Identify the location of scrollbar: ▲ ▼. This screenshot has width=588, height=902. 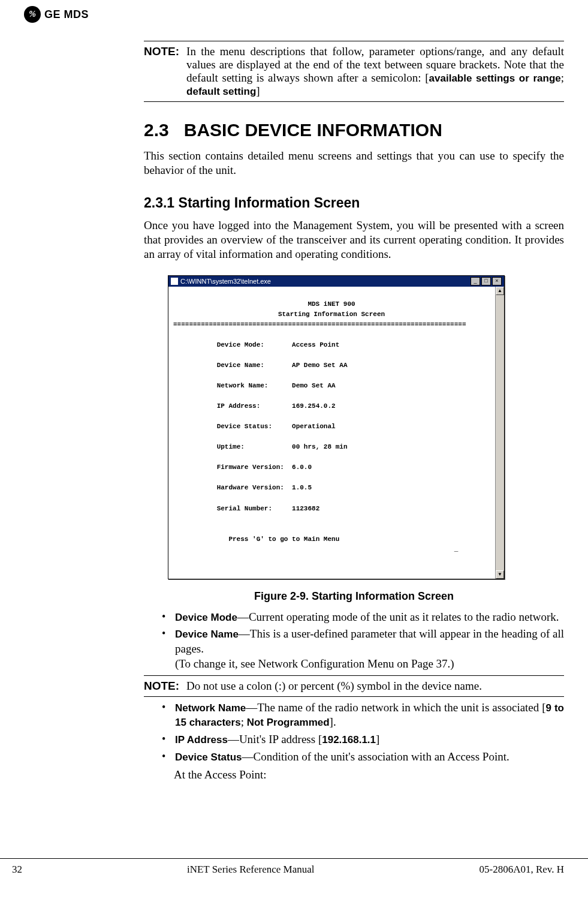
(500, 433).